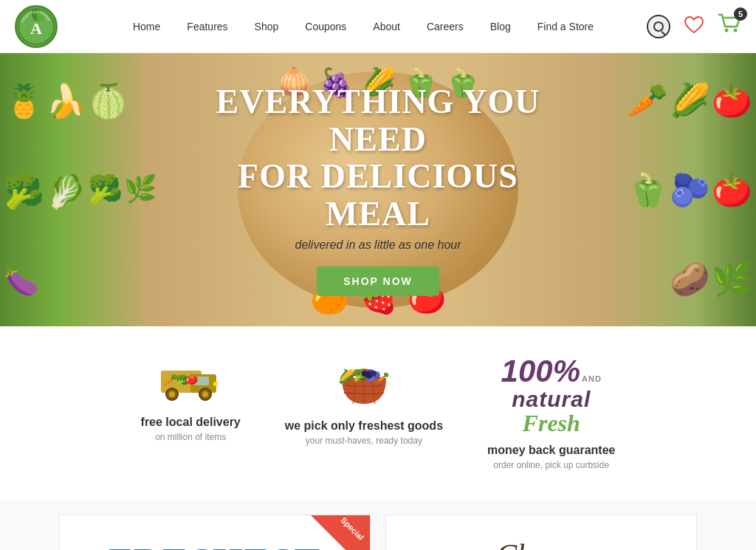 Image resolution: width=756 pixels, height=550 pixels. Describe the element at coordinates (378, 525) in the screenshot. I see `cards-section: Special FRESHEST Cheese best in town` at that location.